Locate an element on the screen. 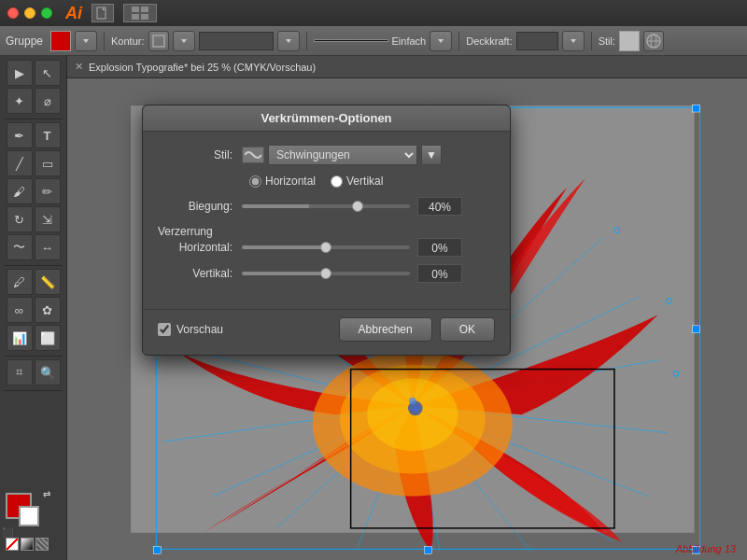  vertikal-radio is located at coordinates (336, 181).